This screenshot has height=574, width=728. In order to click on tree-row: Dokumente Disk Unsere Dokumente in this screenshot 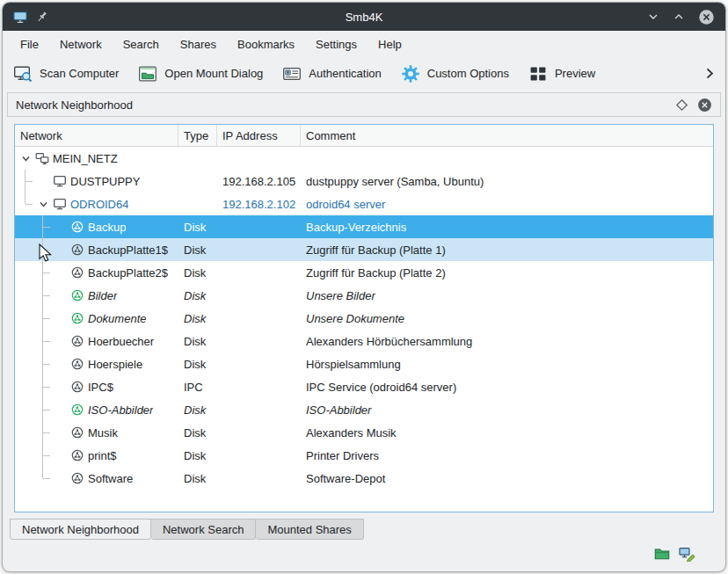, I will do `click(364, 318)`.